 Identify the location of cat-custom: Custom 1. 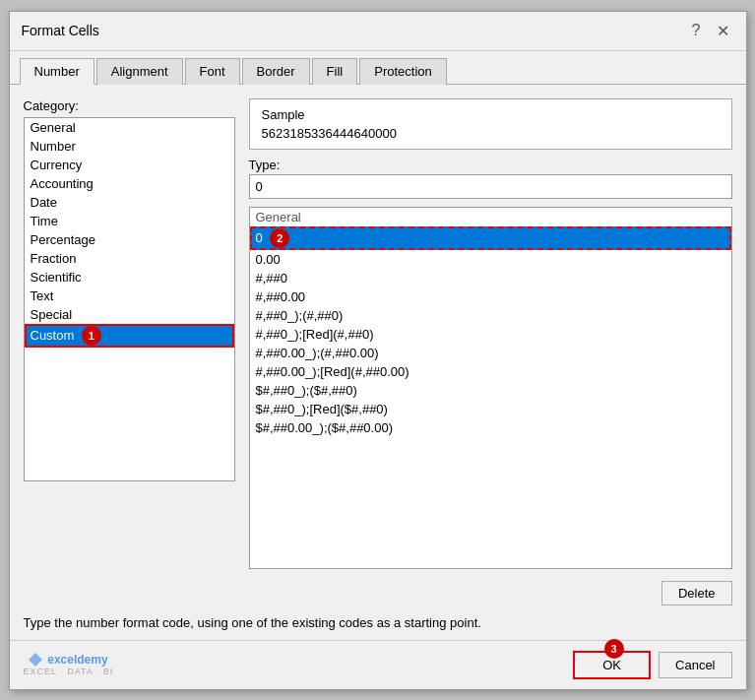
(130, 336).